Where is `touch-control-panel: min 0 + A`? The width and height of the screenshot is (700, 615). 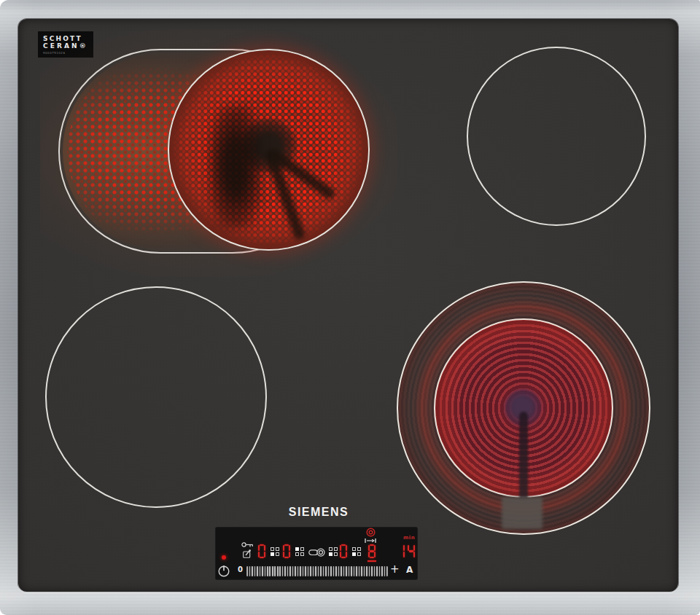
touch-control-panel: min 0 + A is located at coordinates (316, 554).